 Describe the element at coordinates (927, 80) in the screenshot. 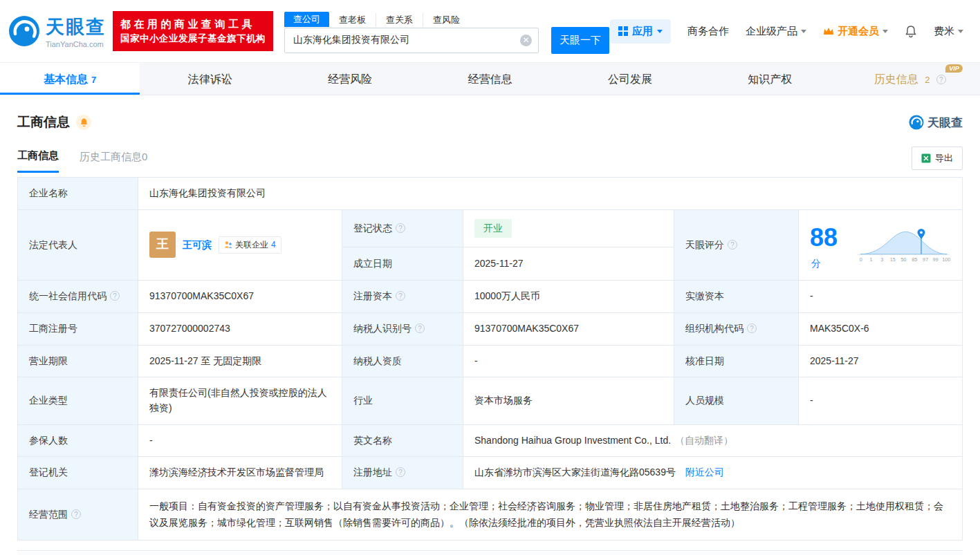

I see `tab-count: 2` at that location.